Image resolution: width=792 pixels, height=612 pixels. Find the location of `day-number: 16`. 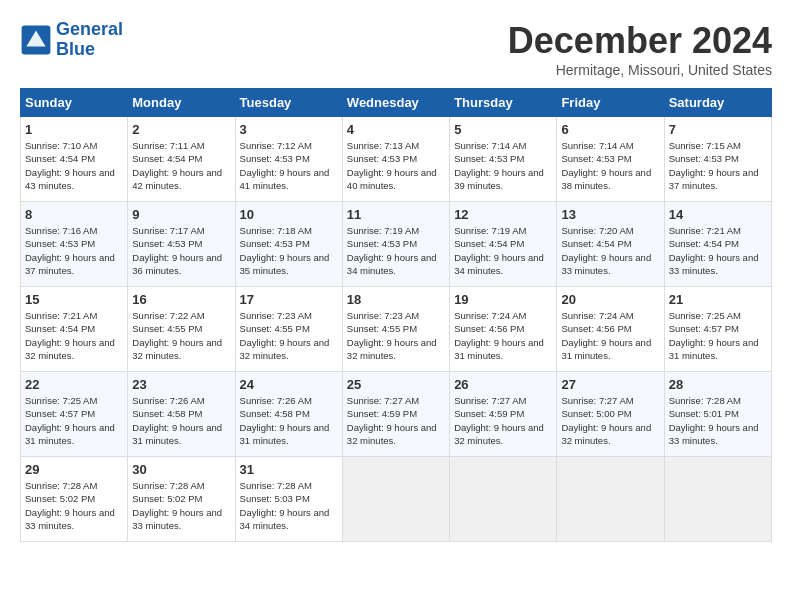

day-number: 16 is located at coordinates (181, 300).